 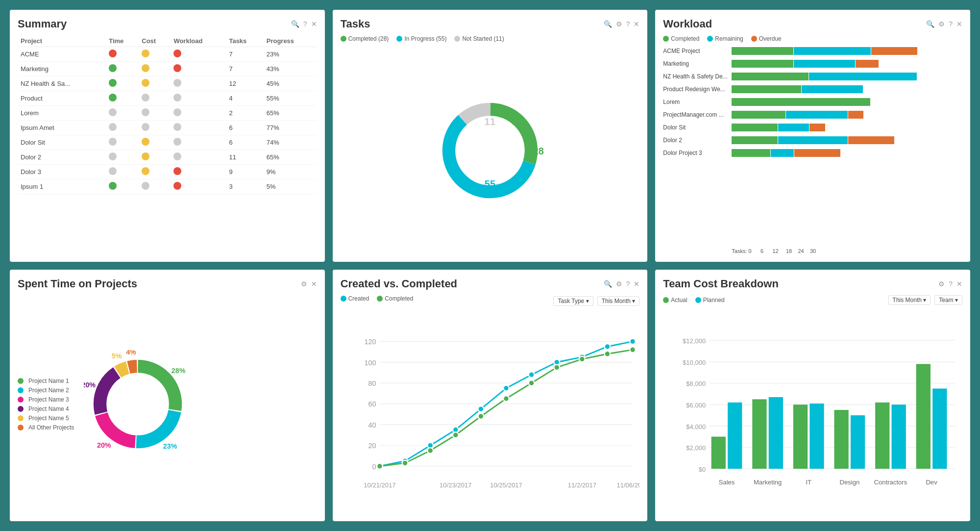 I want to click on category-label: Marketing, so click(x=767, y=482).